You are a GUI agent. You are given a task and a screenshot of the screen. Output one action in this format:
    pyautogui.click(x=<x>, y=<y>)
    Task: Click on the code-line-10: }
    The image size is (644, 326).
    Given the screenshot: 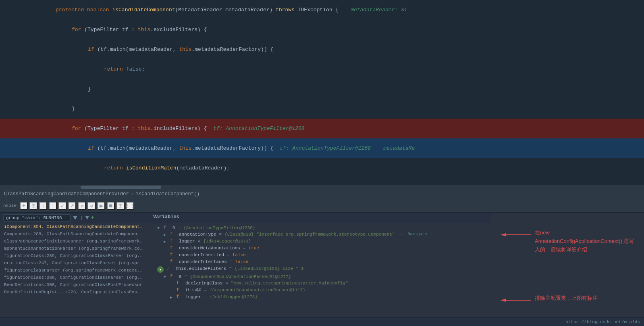 What is the action you would take?
    pyautogui.click(x=322, y=182)
    